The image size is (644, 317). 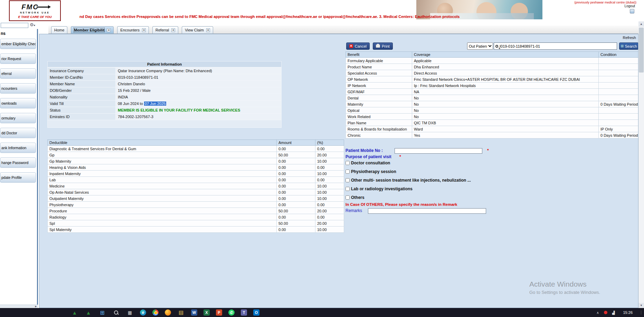 What do you see at coordinates (164, 97) in the screenshot?
I see `patient-info-row: Nationality INDIA` at bounding box center [164, 97].